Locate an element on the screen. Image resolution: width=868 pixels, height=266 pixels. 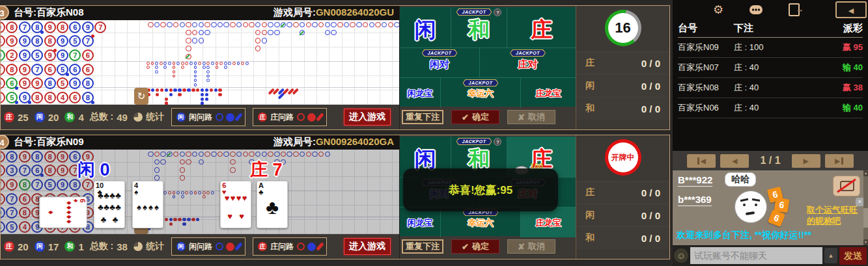
bet-banker-cell: 庄 is located at coordinates (541, 27).